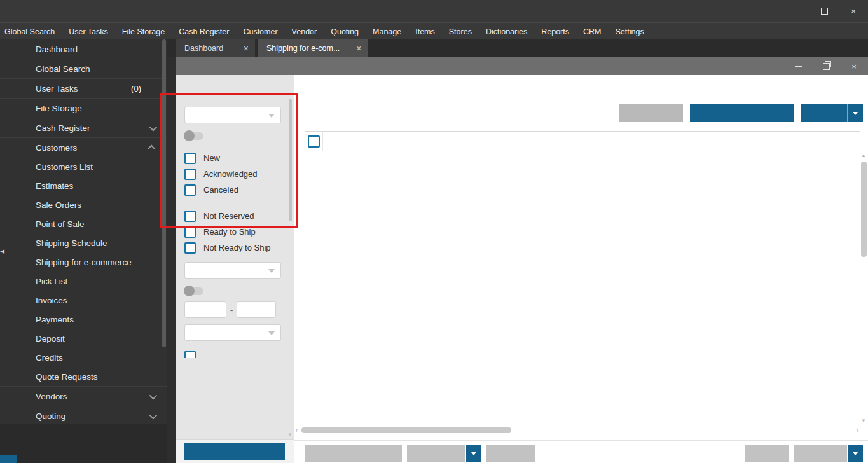 This screenshot has width=868, height=463. I want to click on scroll-left-icon: ‹, so click(296, 430).